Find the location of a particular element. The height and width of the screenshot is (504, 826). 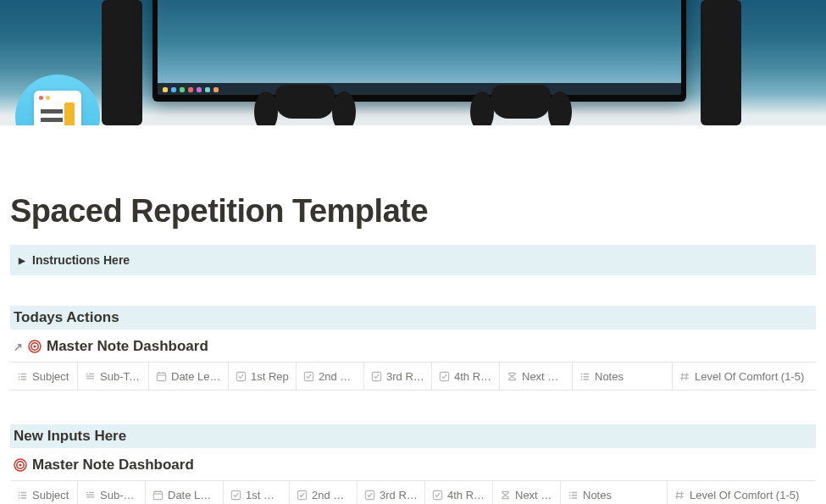

page-icon is located at coordinates (58, 100).